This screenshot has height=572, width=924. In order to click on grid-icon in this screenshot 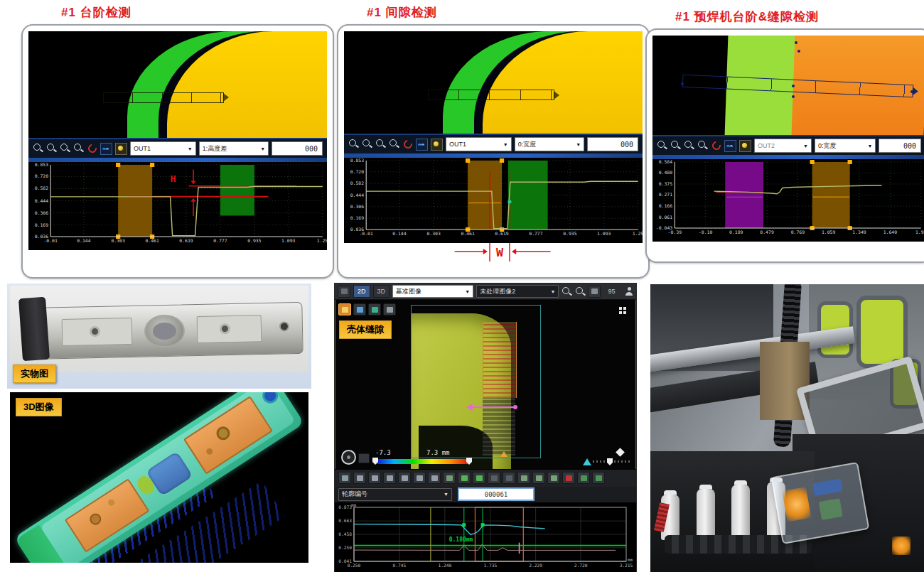, I will do `click(449, 477)`.